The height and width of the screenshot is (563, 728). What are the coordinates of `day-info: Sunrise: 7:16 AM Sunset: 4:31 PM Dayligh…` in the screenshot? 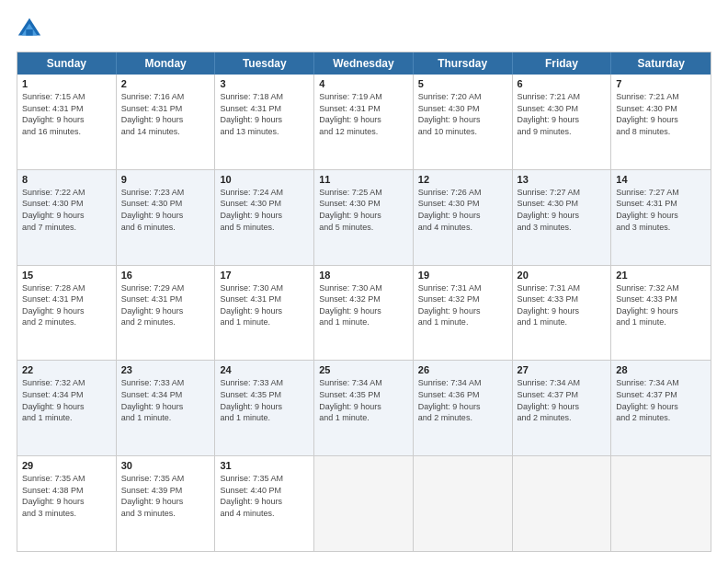 It's located at (165, 114).